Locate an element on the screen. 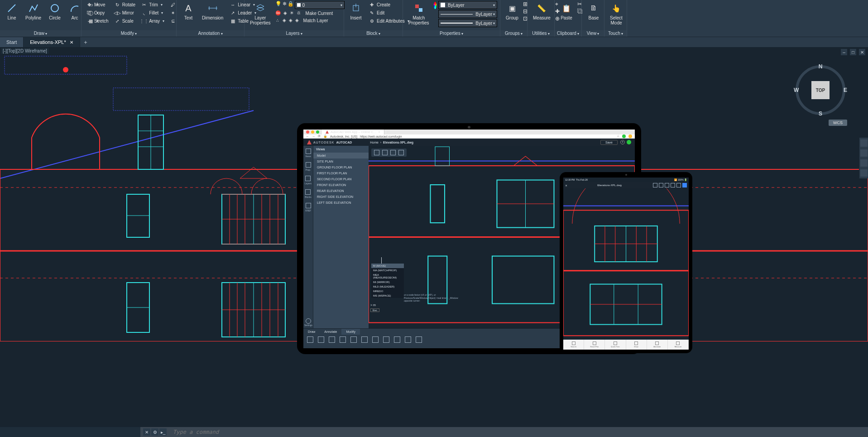 Image resolution: width=868 pixels, height=437 pixels. tablet-share-icon is located at coordinates (673, 185).